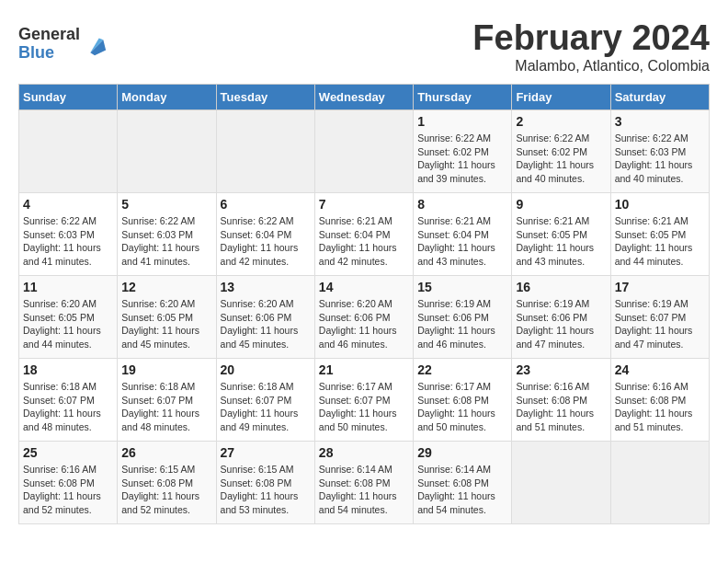 This screenshot has height=563, width=728. What do you see at coordinates (463, 317) in the screenshot?
I see `calendar-cell: 15Sunrise: 6:19 AM Sunset: 6:06 PM Dayli…` at bounding box center [463, 317].